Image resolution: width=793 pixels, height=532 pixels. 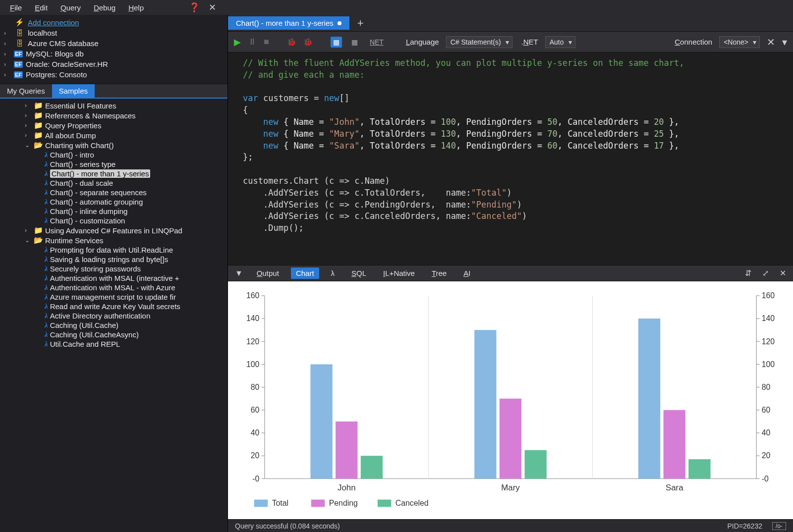 I want to click on toolbar-menu-icon: ▾, so click(x=785, y=42).